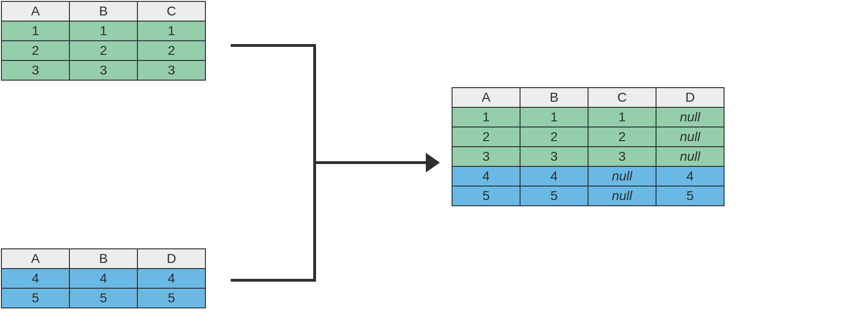 The image size is (868, 329). What do you see at coordinates (103, 31) in the screenshot?
I see `table-row: 1 1 1` at bounding box center [103, 31].